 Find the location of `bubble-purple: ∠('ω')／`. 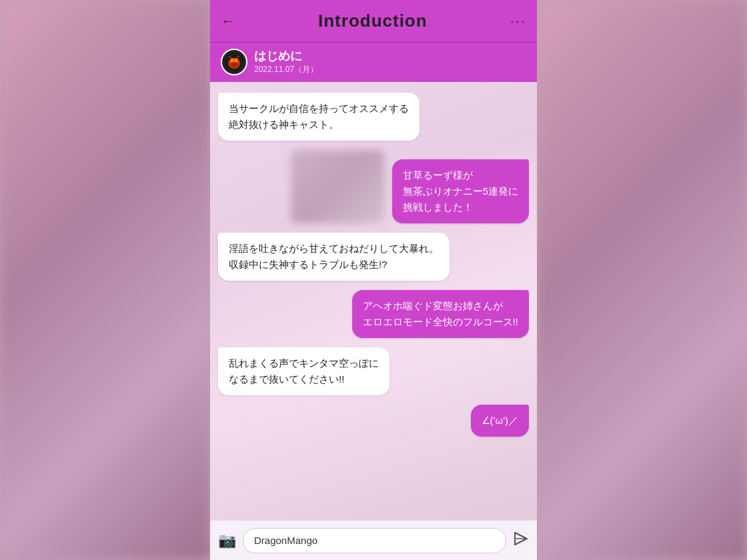

bubble-purple: ∠('ω')／ is located at coordinates (500, 421).